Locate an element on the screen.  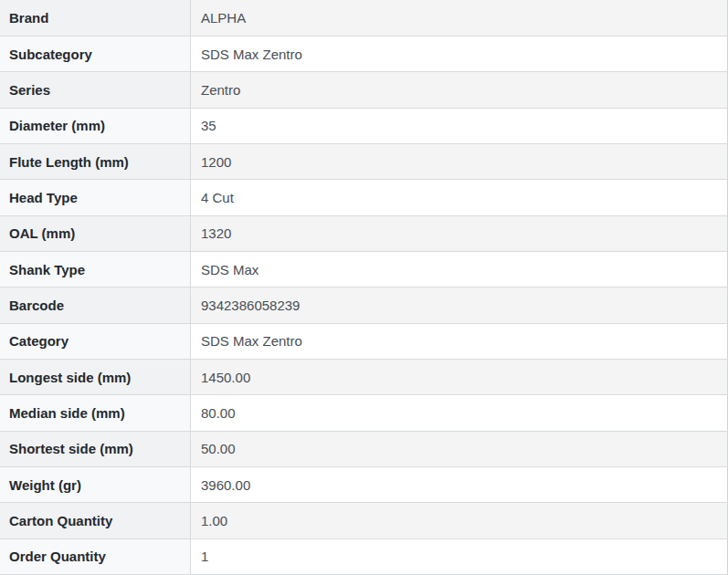
table-row: Diameter (mm)35 is located at coordinates (364, 126).